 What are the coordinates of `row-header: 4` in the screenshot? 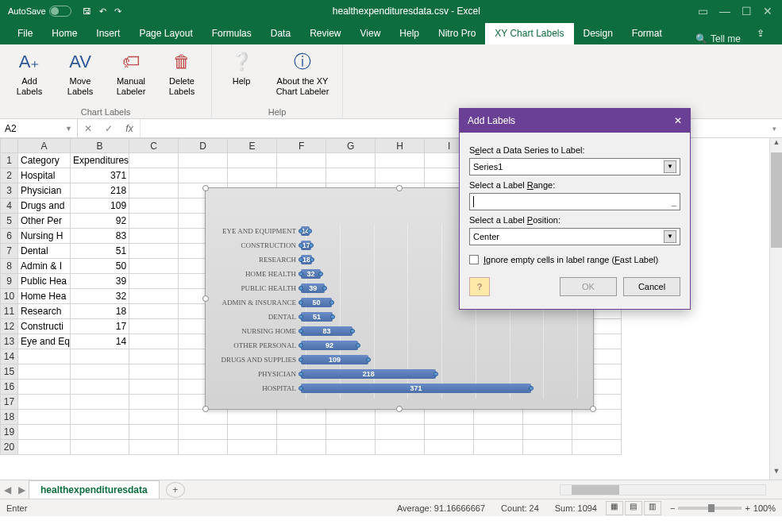 It's located at (10, 206).